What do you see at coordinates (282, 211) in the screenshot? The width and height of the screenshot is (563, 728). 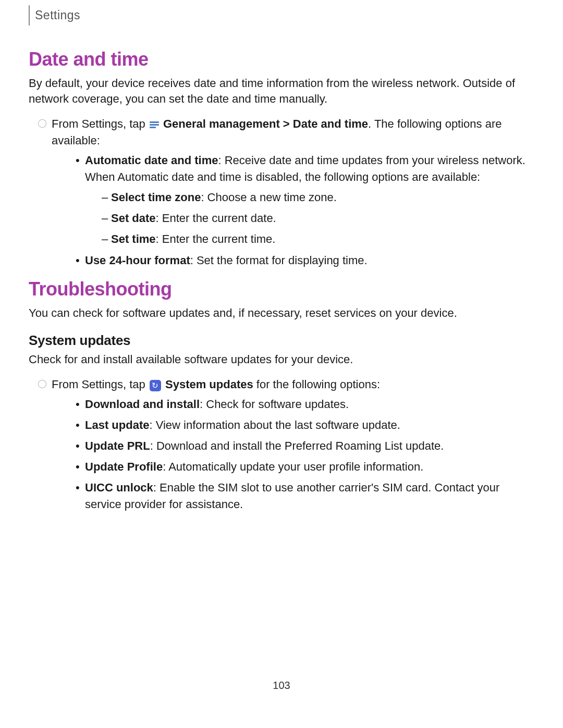 I see `bullets-date-and-time: Automatic date and time: Receive date an…` at bounding box center [282, 211].